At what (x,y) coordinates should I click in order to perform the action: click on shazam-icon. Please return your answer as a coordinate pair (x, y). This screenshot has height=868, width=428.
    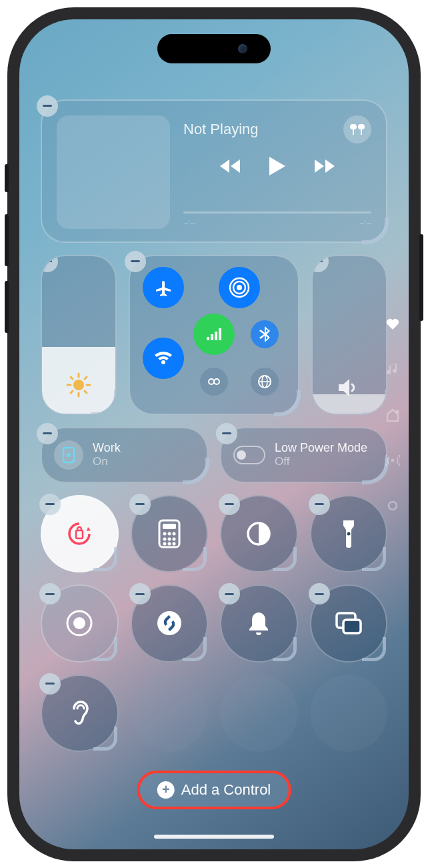
    Looking at the image, I should click on (169, 623).